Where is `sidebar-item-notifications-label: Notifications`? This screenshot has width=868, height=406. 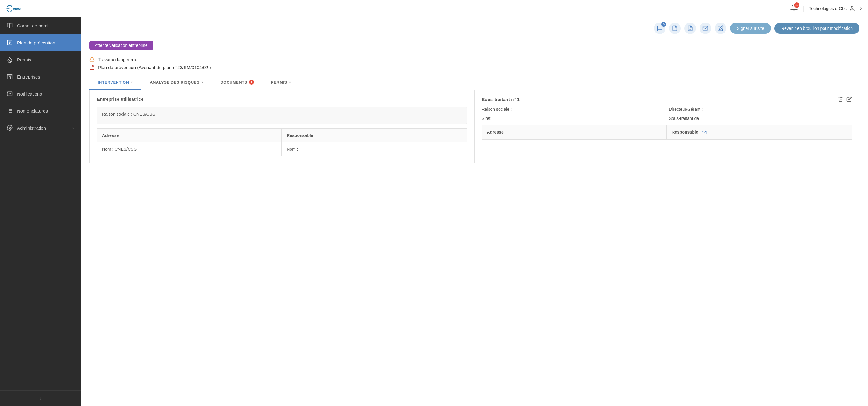 sidebar-item-notifications-label: Notifications is located at coordinates (46, 94).